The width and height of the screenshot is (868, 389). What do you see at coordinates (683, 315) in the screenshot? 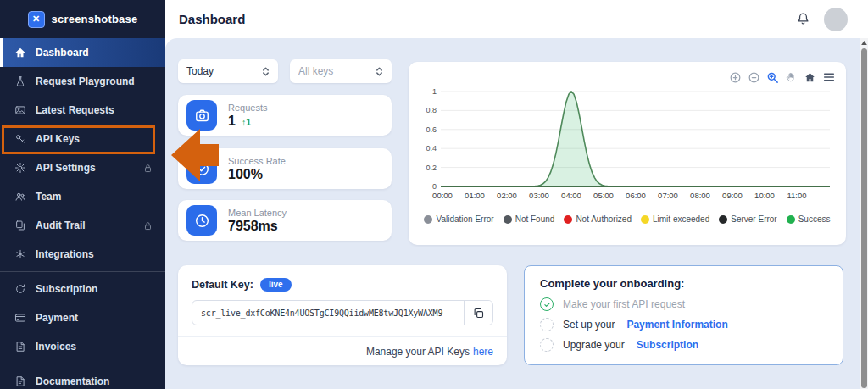
I see `onboarding-card: Complete your onboarding: Make your firs…` at bounding box center [683, 315].